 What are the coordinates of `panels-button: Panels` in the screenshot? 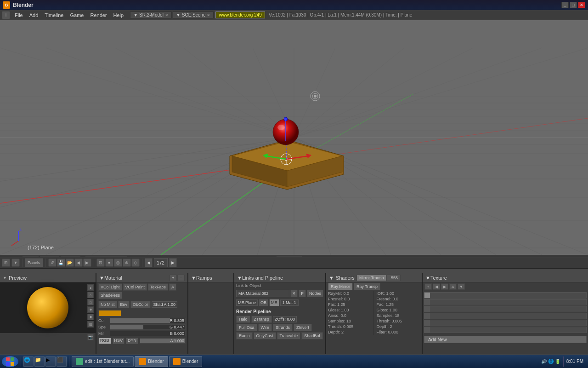 It's located at (34, 263).